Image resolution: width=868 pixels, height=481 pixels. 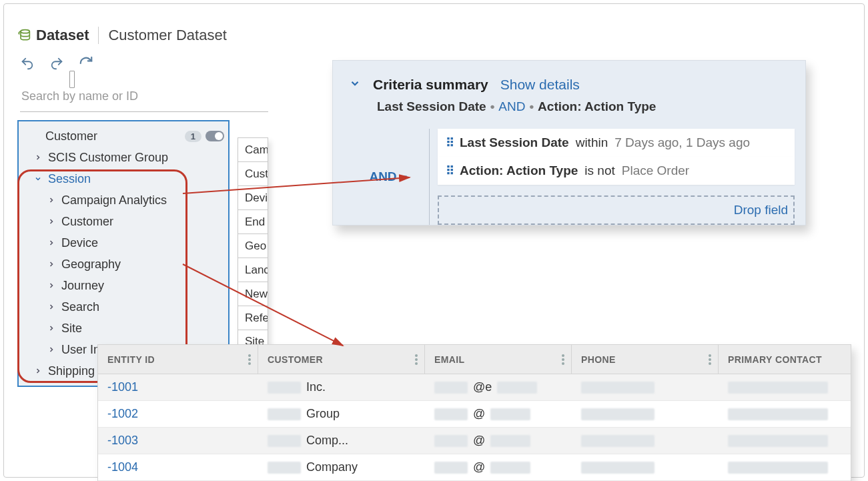 What do you see at coordinates (577, 85) in the screenshot?
I see `criteria-header: Criteria summary Show details` at bounding box center [577, 85].